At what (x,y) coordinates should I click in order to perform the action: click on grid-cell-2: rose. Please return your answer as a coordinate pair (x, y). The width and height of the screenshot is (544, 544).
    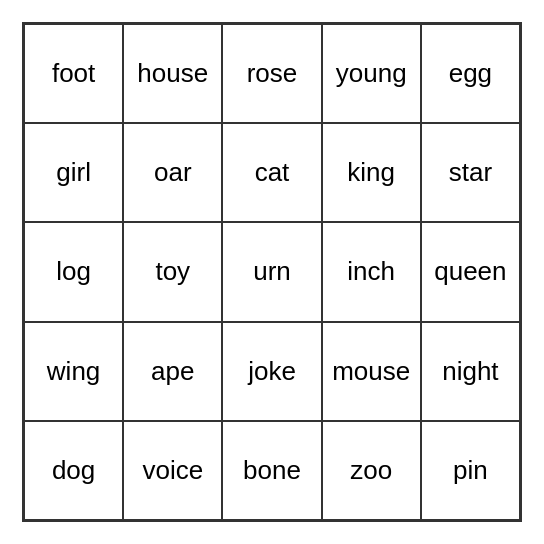
    Looking at the image, I should click on (272, 74).